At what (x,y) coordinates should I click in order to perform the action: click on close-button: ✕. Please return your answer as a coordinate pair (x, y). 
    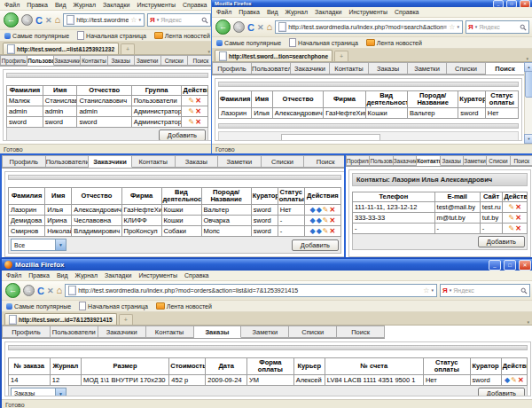
    Looking at the image, I should click on (525, 265).